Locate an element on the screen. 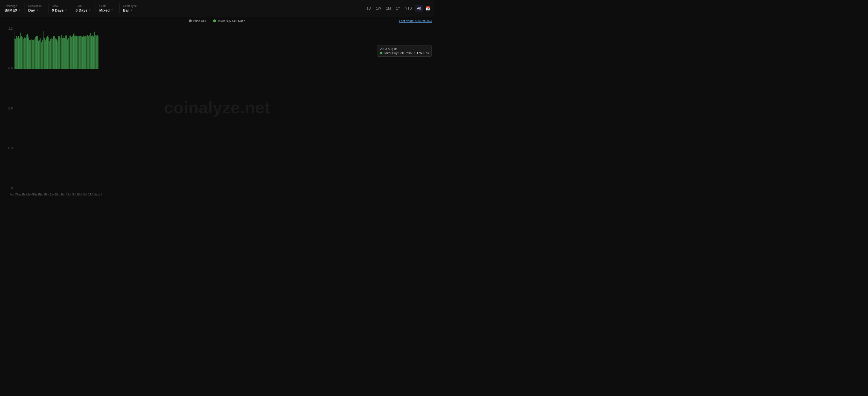 Image resolution: width=868 pixels, height=396 pixels. time-btn-1d: 1D is located at coordinates (369, 8).